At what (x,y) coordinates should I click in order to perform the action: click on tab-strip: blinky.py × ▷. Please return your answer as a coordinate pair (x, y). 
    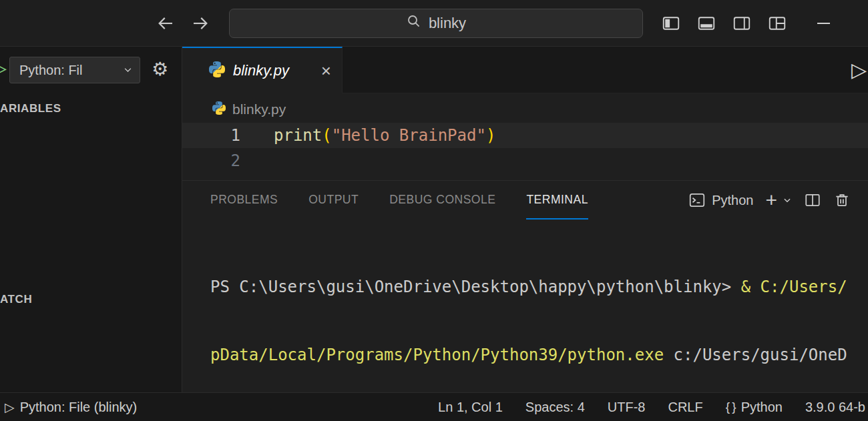
    Looking at the image, I should click on (525, 70).